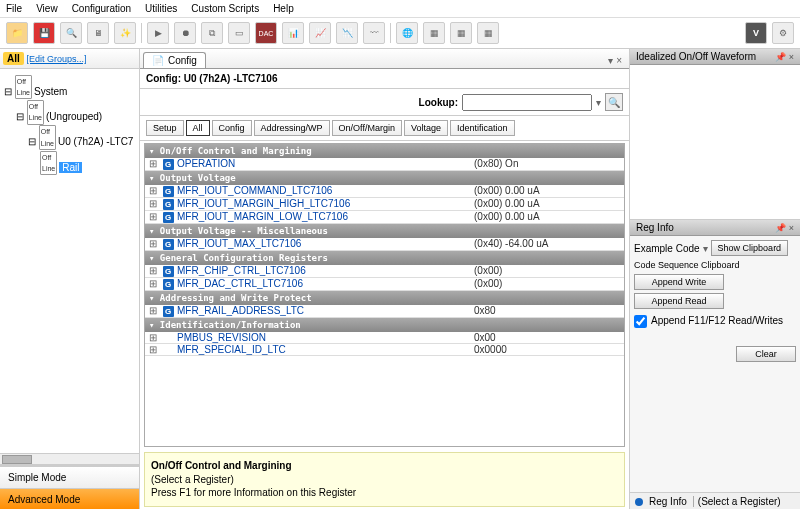 The width and height of the screenshot is (800, 509). Describe the element at coordinates (407, 33) in the screenshot. I see `globe-icon: 🌐` at that location.